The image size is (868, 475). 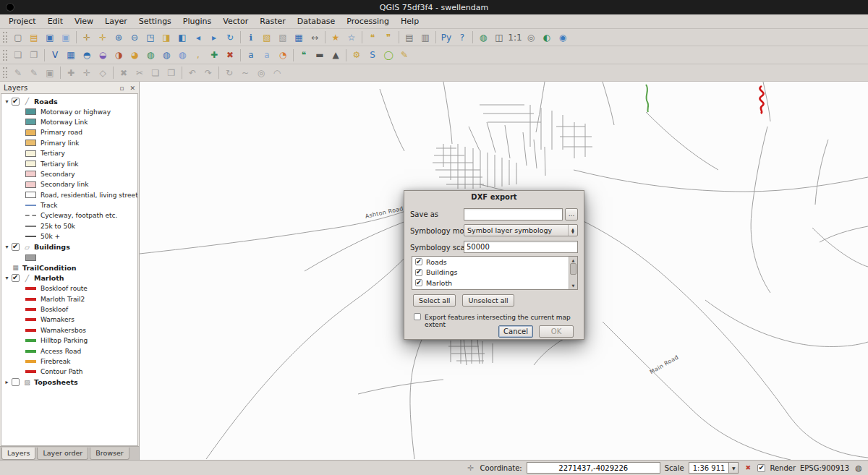 What do you see at coordinates (69, 247) in the screenshot?
I see `layer-row-buildings: ▾▱Buildings` at bounding box center [69, 247].